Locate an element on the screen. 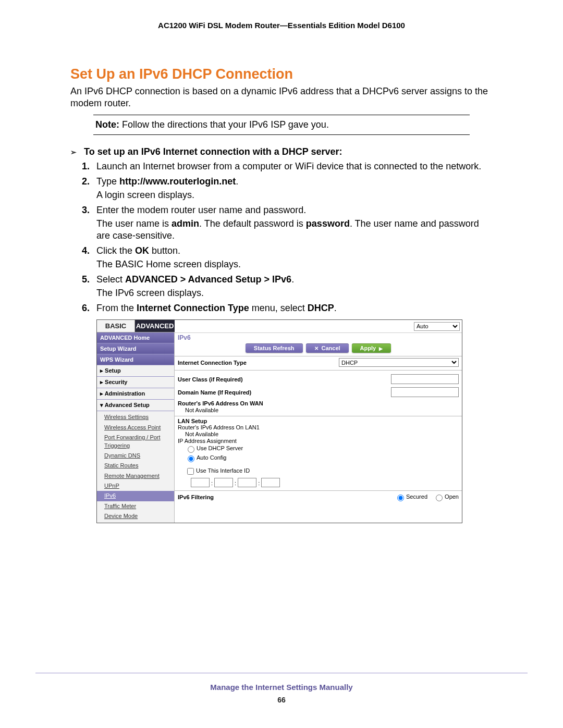 The height and width of the screenshot is (728, 563). row-ipv6-filtering: IPv6 Filtering Secured Open is located at coordinates (318, 497).